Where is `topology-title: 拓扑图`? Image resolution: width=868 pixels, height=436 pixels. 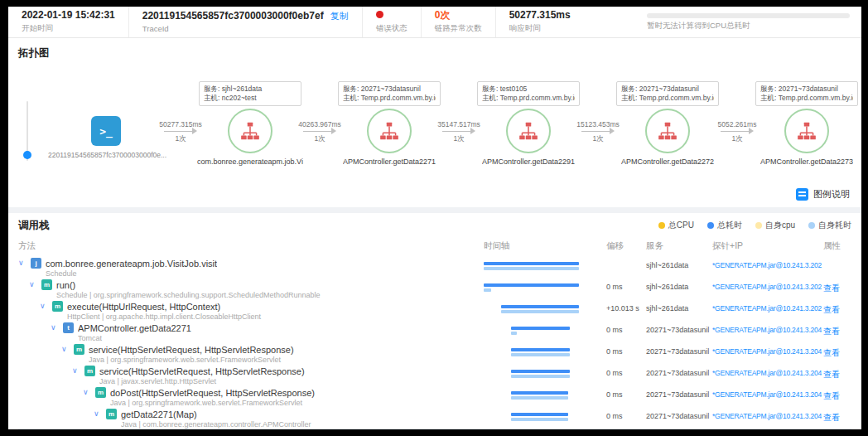 topology-title: 拓扑图 is located at coordinates (435, 50).